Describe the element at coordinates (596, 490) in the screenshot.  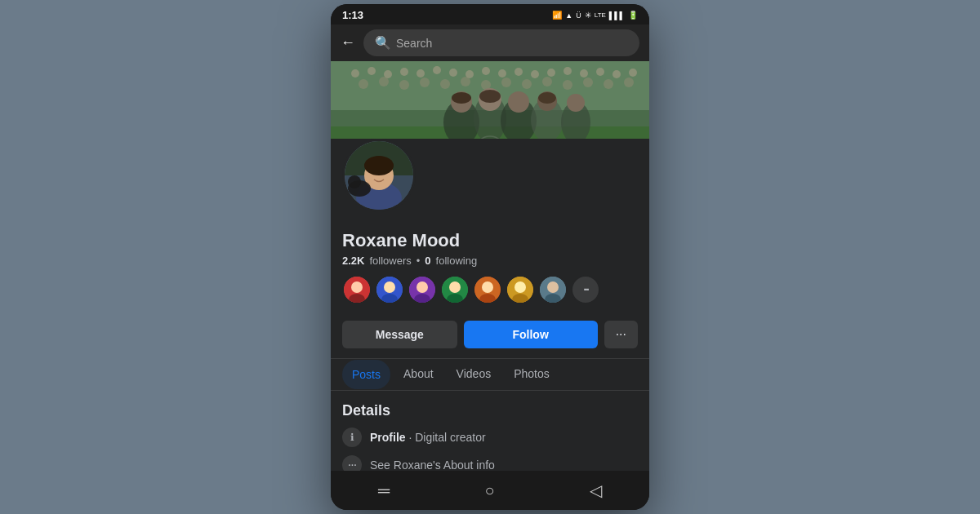
I see `nav-back-button: ◁` at that location.